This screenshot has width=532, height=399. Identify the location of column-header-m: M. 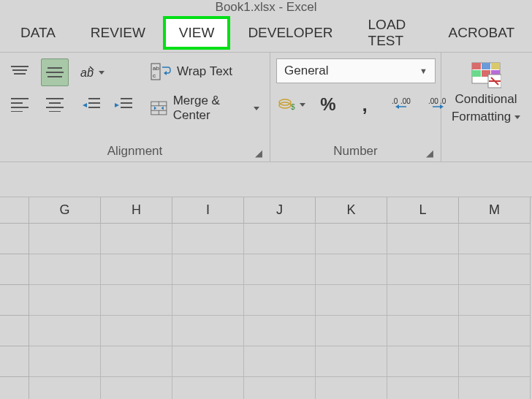
(495, 210).